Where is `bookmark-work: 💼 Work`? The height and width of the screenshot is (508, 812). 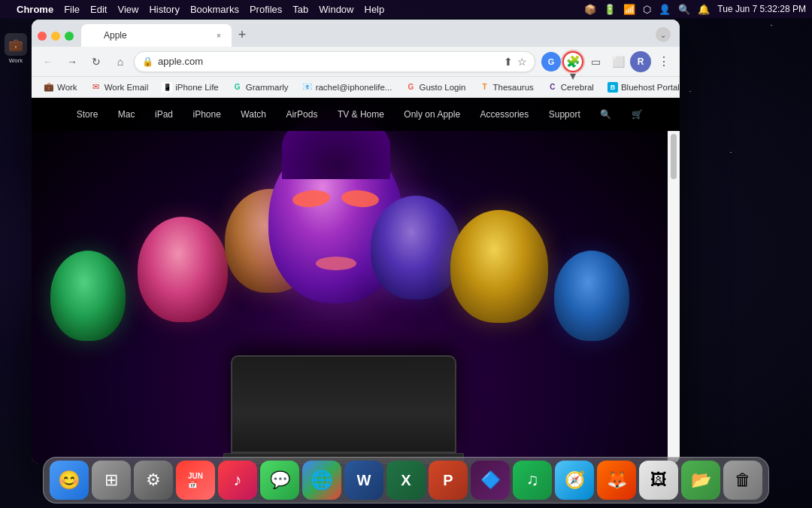 bookmark-work: 💼 Work is located at coordinates (60, 87).